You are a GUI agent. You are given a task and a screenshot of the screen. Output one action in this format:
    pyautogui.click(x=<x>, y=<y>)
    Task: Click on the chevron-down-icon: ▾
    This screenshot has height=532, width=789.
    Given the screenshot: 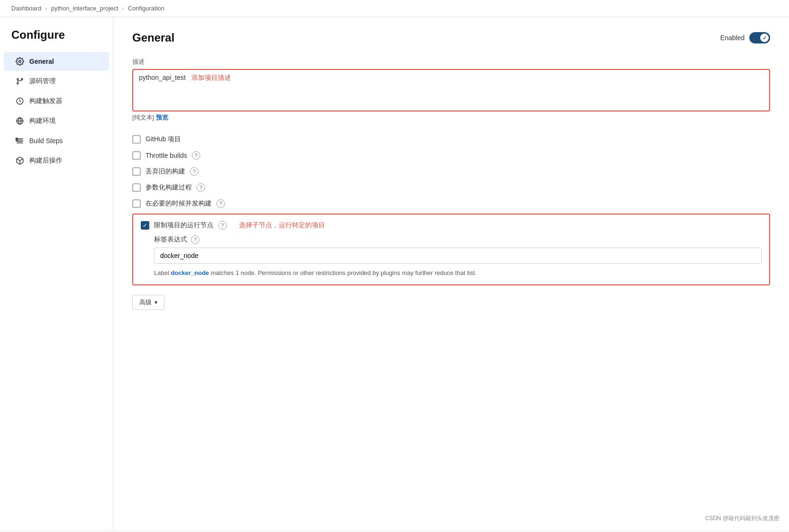 What is the action you would take?
    pyautogui.click(x=156, y=302)
    